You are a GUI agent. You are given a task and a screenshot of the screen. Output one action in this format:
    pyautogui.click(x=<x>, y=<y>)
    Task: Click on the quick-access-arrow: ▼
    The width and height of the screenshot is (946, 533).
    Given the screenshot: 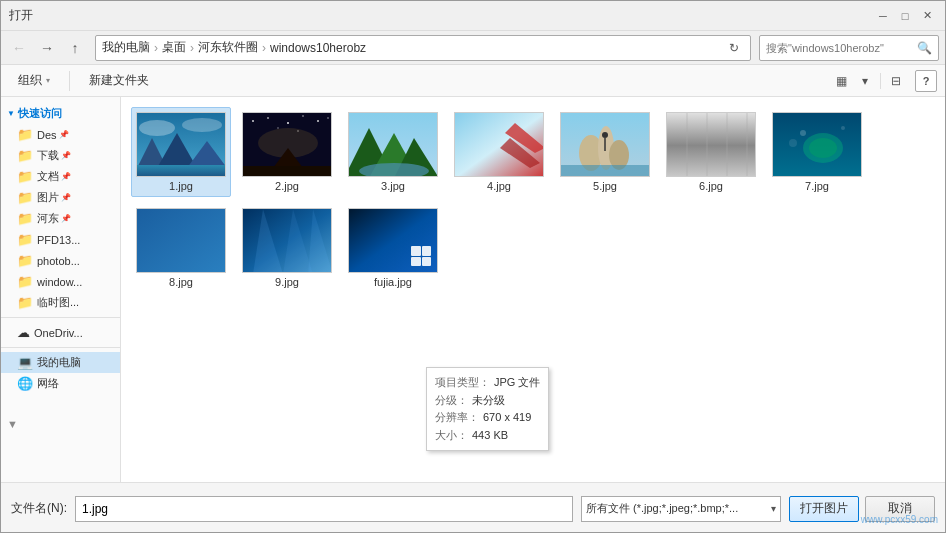 What is the action you would take?
    pyautogui.click(x=11, y=114)
    